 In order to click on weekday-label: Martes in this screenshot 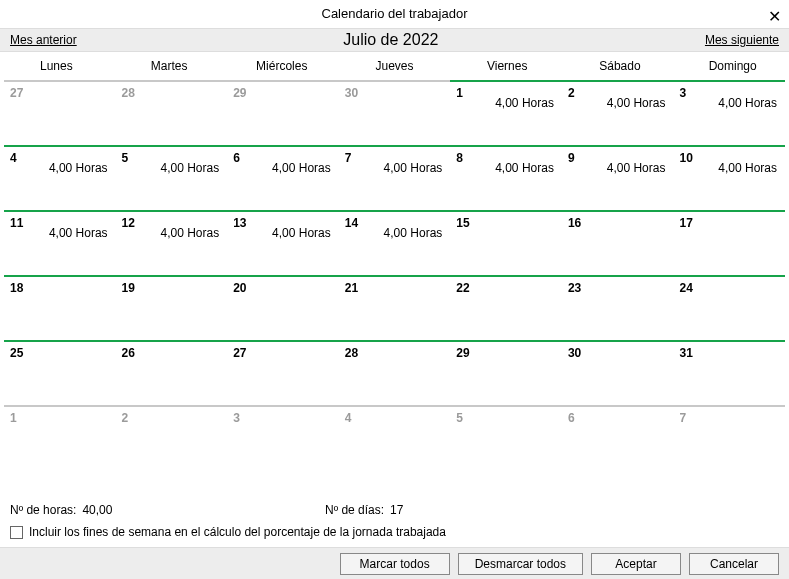, I will do `click(170, 66)`.